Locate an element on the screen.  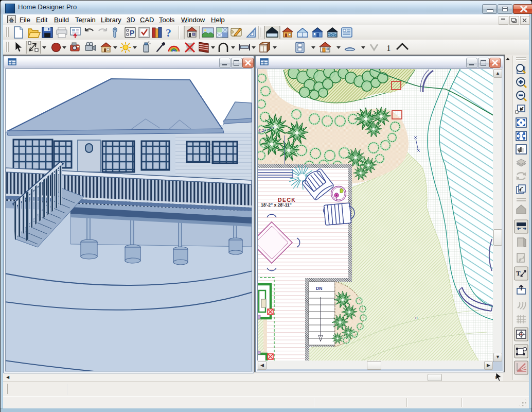
svg-text: 18'-2" x 28'-11" is located at coordinates (276, 205).